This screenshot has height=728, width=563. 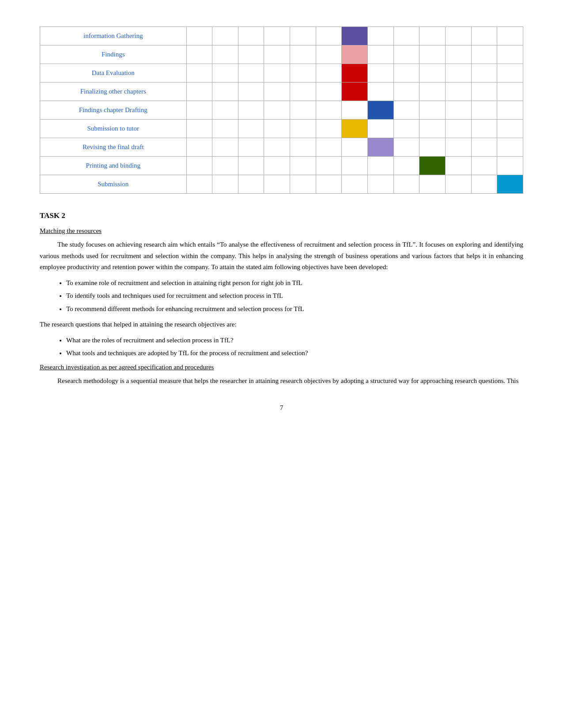 What do you see at coordinates (295, 341) in the screenshot?
I see `research-question-item: What are the roles of recruitment and se…` at bounding box center [295, 341].